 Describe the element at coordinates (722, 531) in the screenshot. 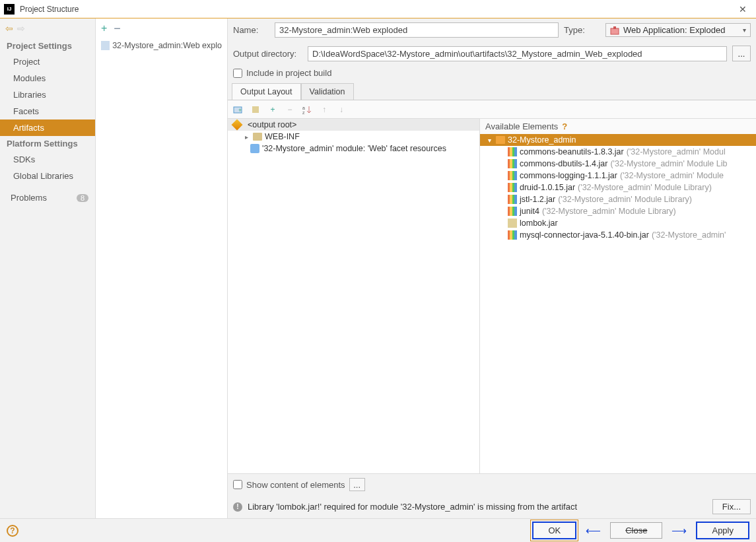

I see `apply-label: Apply` at that location.